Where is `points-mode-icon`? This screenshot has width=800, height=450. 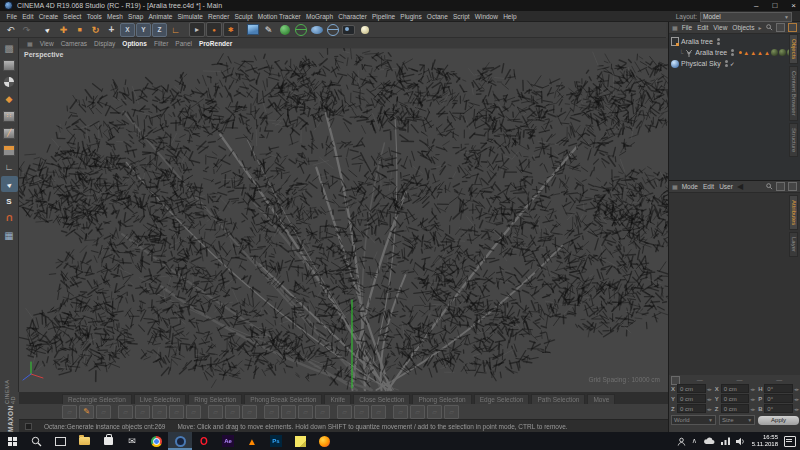
points-mode-icon is located at coordinates (10, 116).